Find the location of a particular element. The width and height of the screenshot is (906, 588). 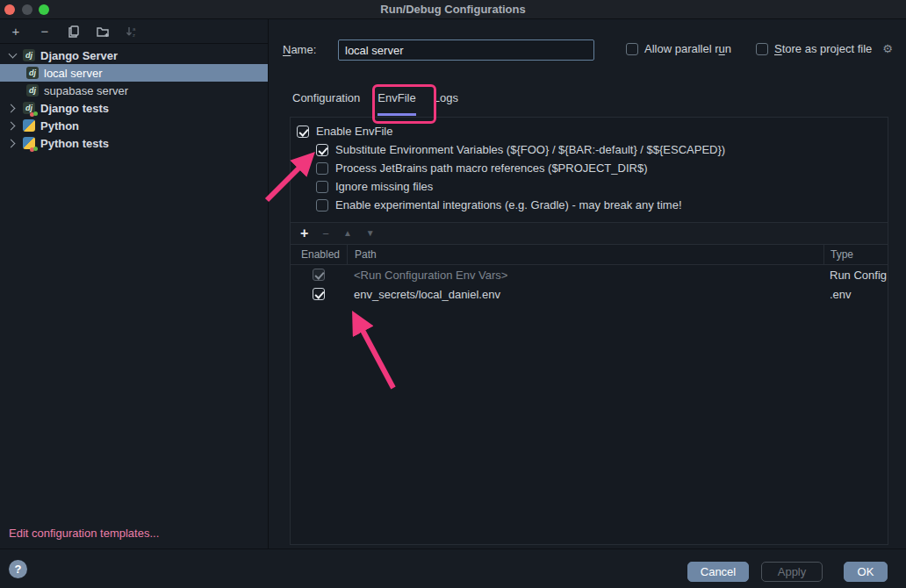

process-path-macros-checkbox is located at coordinates (322, 169).